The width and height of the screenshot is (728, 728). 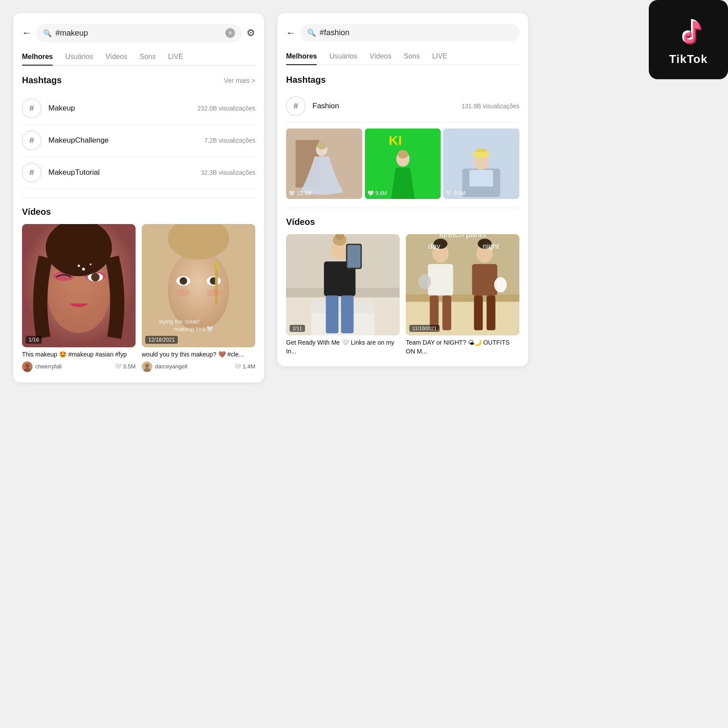 What do you see at coordinates (434, 246) in the screenshot?
I see `svg-text: day` at bounding box center [434, 246].